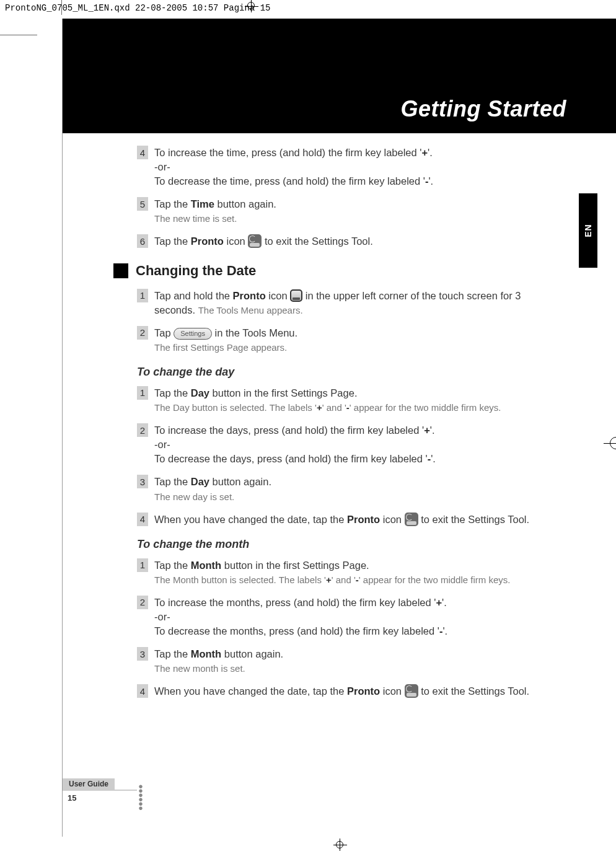  What do you see at coordinates (297, 631) in the screenshot?
I see `text: To decrease the months, press (and hold)…` at bounding box center [297, 631].